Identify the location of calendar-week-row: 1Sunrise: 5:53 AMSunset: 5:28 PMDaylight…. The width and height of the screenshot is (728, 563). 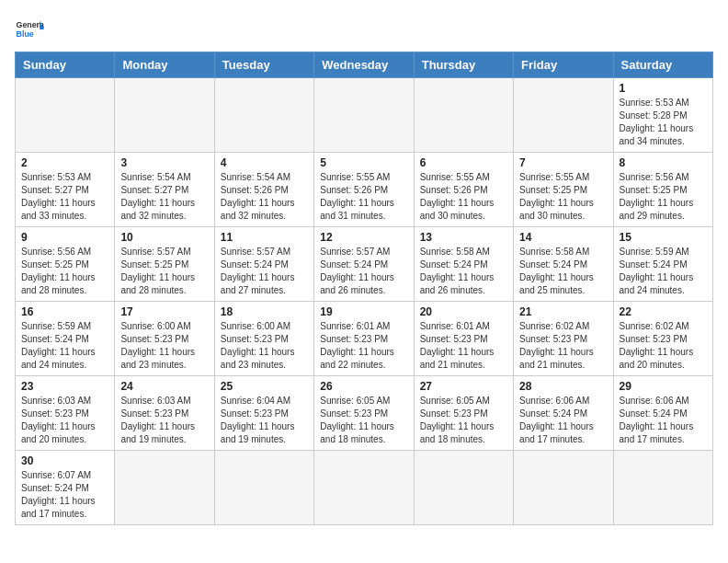
(364, 116).